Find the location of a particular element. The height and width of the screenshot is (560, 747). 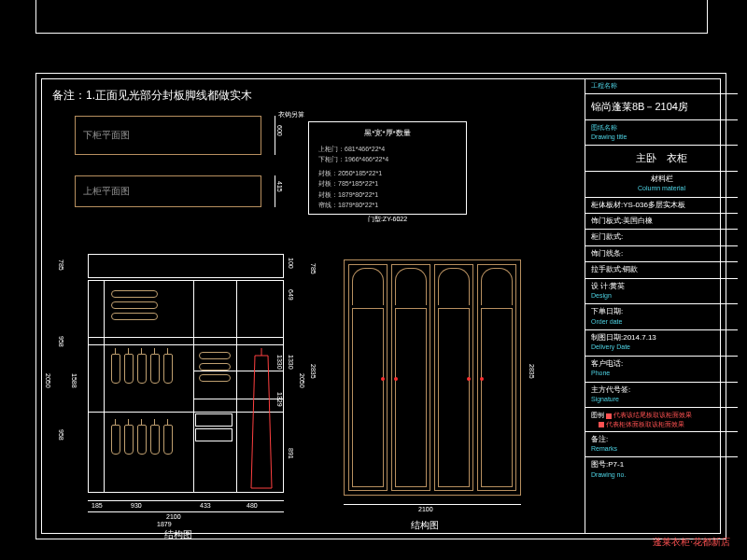

spec-line: 封板：1879*80*22*1 is located at coordinates (388, 194).